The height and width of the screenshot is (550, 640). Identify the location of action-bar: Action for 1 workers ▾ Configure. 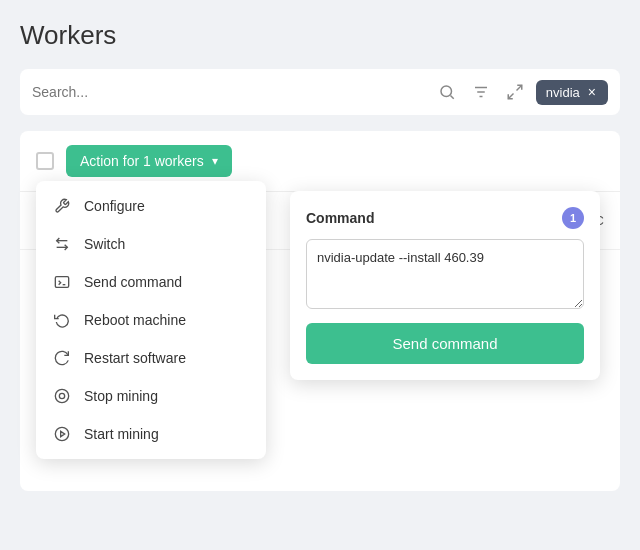
(320, 162).